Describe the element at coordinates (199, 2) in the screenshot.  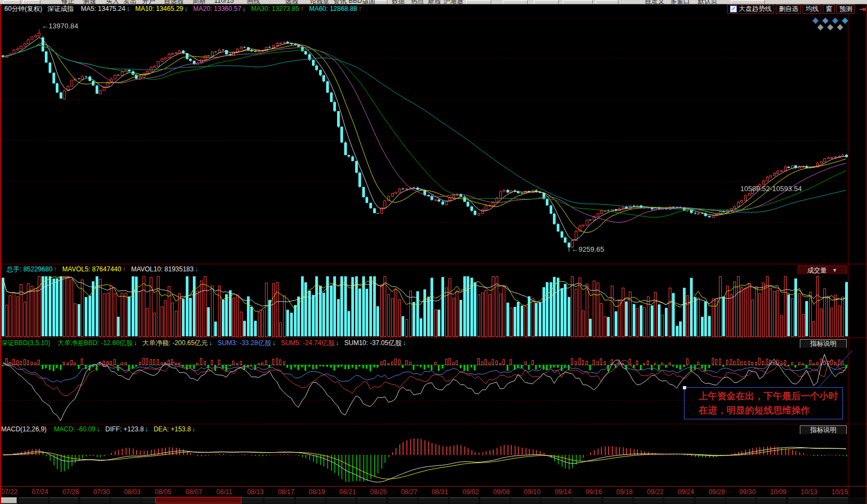
I see `menu-item: 周期` at that location.